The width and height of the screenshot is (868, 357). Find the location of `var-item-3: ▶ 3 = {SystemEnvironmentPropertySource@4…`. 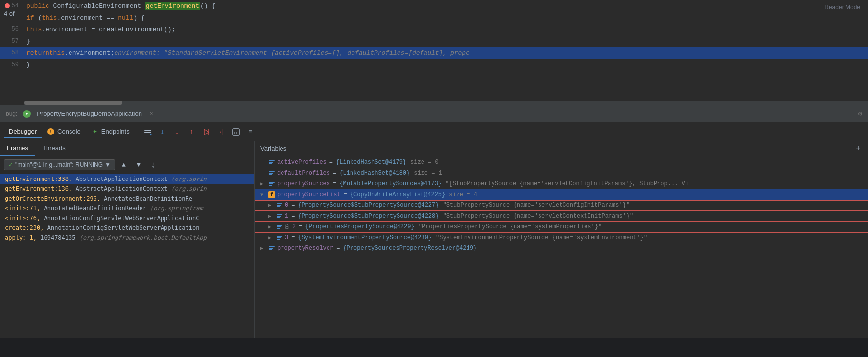

var-item-3: ▶ 3 = {SystemEnvironmentPropertySource@4… is located at coordinates (561, 238).